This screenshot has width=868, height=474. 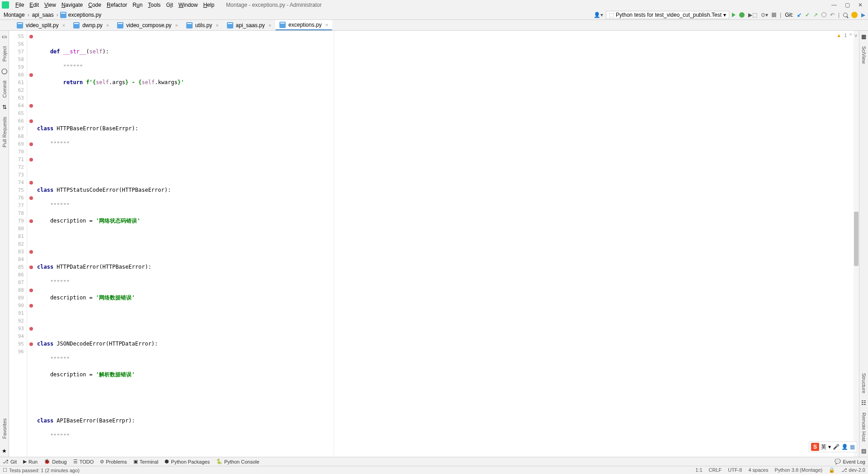 I want to click on tw-run: ▶Run, so click(x=30, y=461).